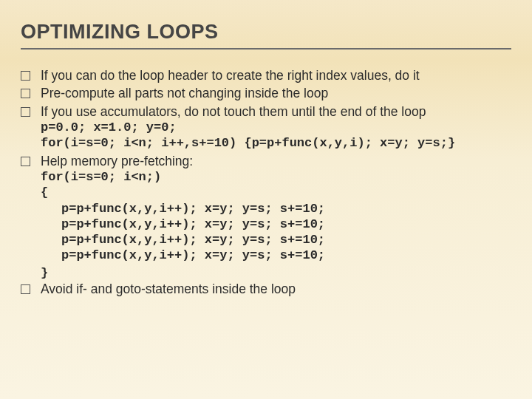  Describe the element at coordinates (276, 273) in the screenshot. I see `code-closing-brace: }` at that location.